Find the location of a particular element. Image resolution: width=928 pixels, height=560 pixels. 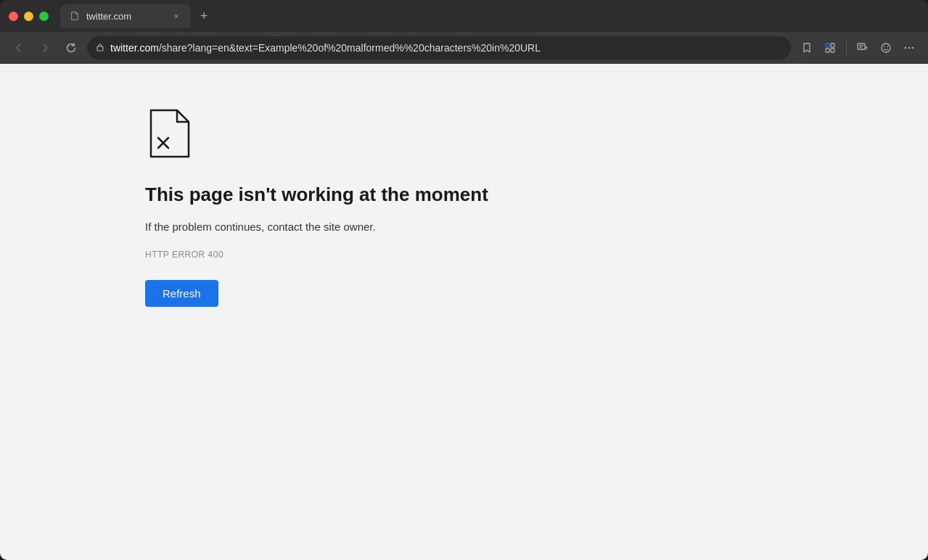

new-tab-button: + is located at coordinates (204, 16).